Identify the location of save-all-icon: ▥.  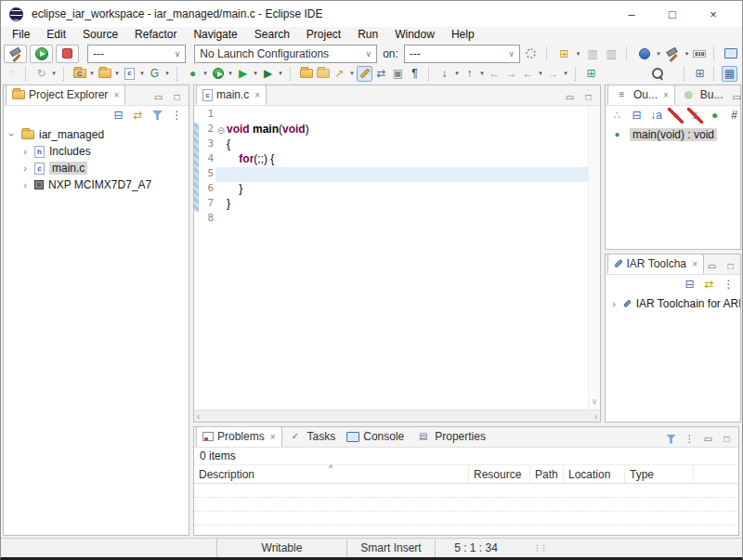
(611, 54).